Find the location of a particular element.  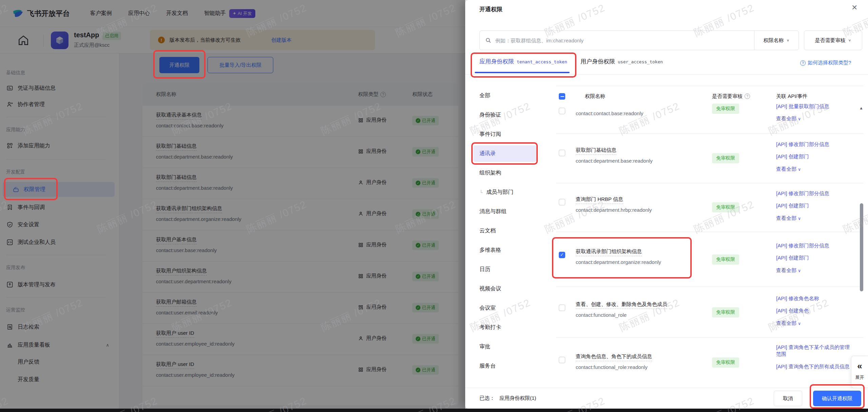

close-icon: × is located at coordinates (854, 7).